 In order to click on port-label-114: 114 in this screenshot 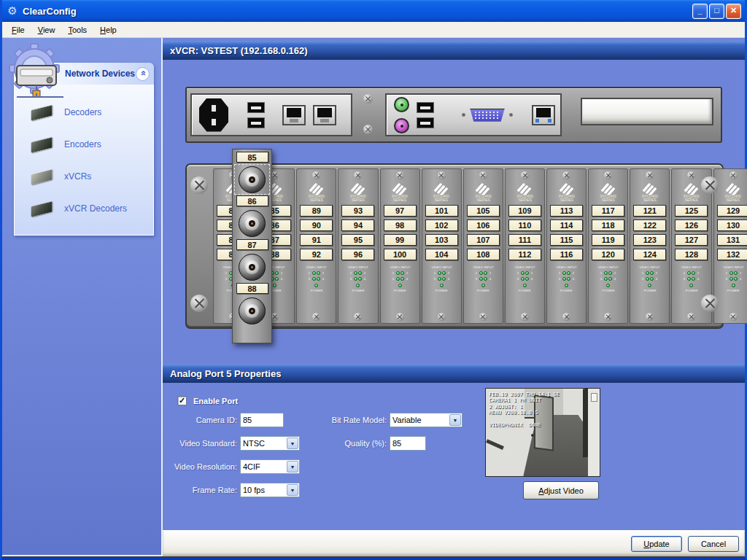, I will do `click(566, 225)`.